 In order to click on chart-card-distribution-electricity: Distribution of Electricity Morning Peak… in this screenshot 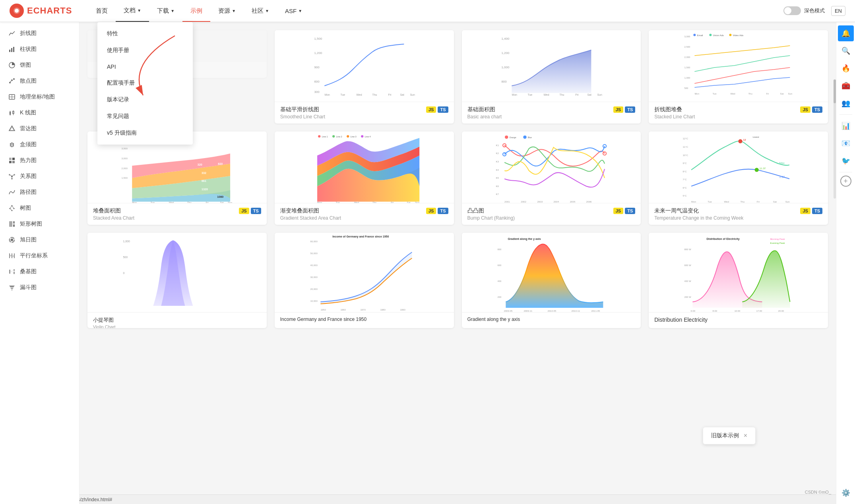, I will do `click(739, 280)`.